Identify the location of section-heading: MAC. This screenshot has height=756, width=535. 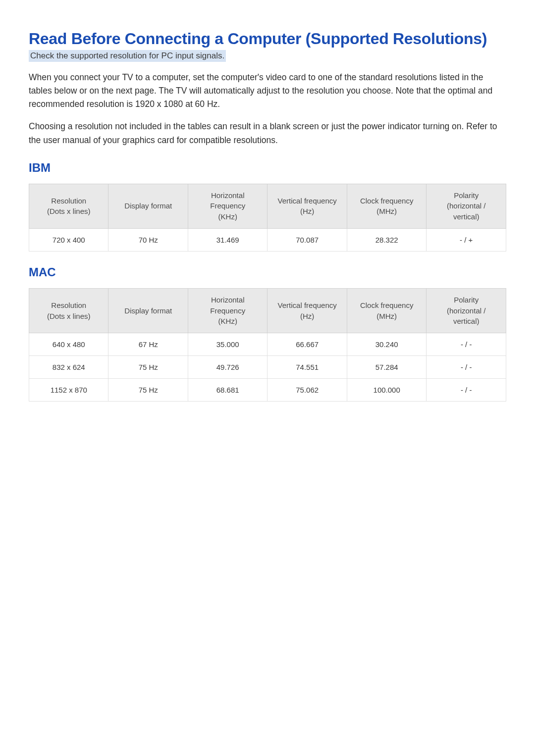
(268, 272).